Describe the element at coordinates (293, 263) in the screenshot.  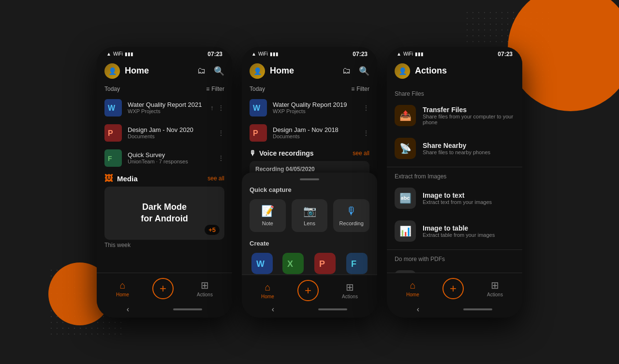
I see `excel-create-icon-2: X` at that location.